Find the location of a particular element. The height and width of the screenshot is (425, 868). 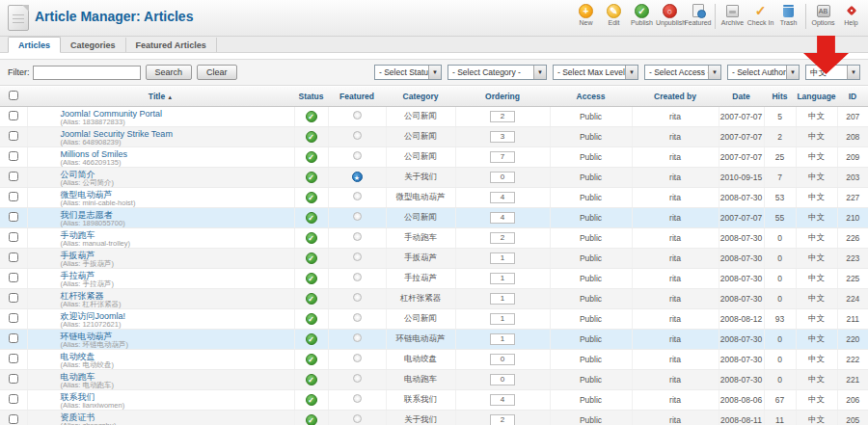

article-title-link: 手扳葫芦 is located at coordinates (177, 254).